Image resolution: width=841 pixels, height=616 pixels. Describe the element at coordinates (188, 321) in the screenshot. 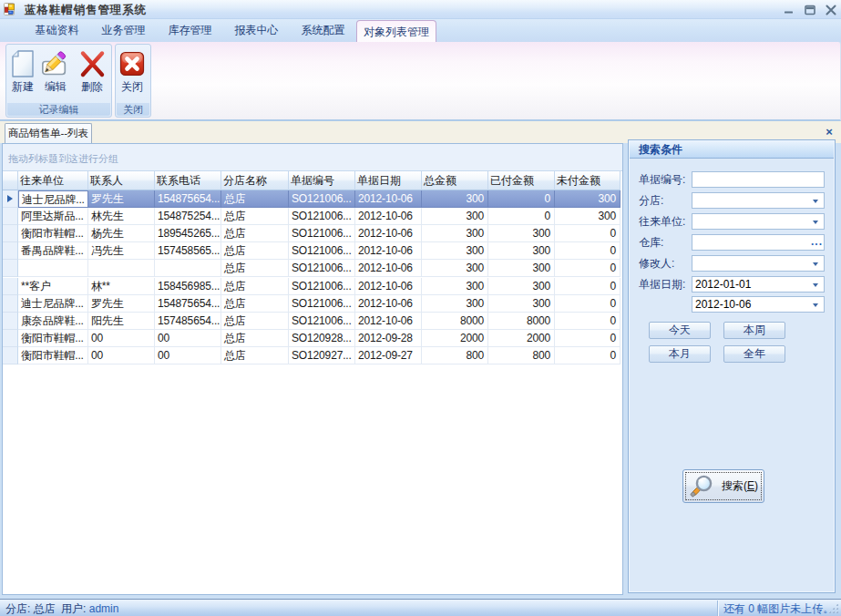

I see `grid-cell: 157485654...` at that location.